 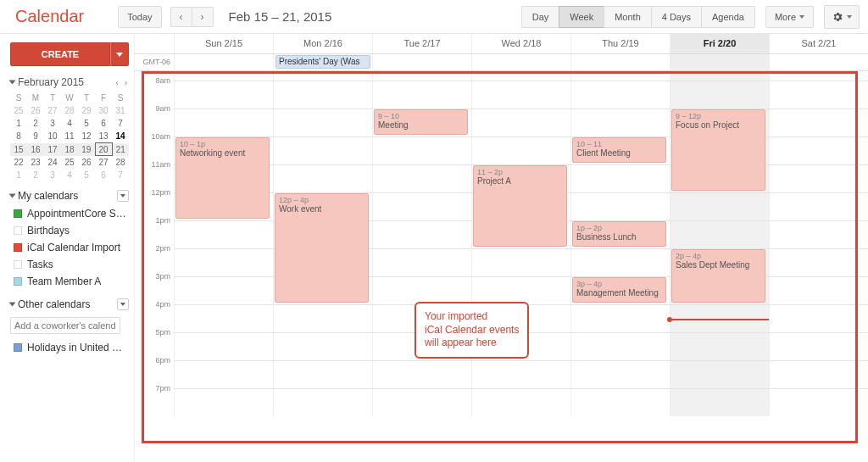 What do you see at coordinates (86, 110) in the screenshot?
I see `mini-day: 29` at bounding box center [86, 110].